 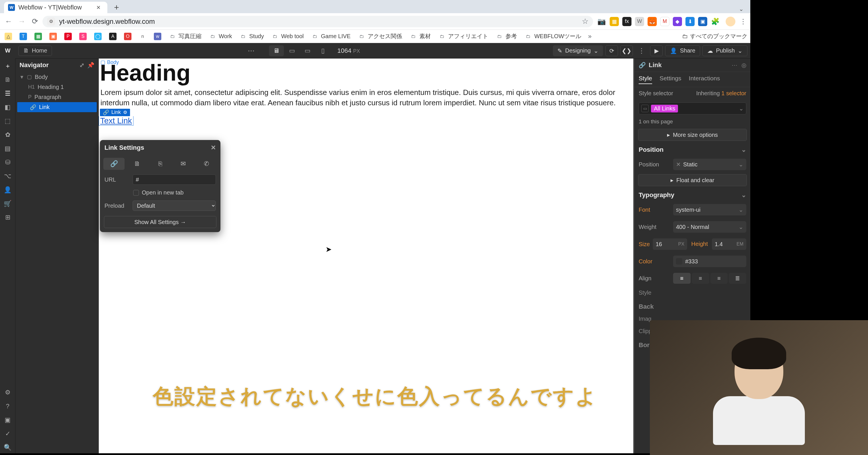 I want to click on tree-body: ▾▢Body, so click(x=57, y=77).